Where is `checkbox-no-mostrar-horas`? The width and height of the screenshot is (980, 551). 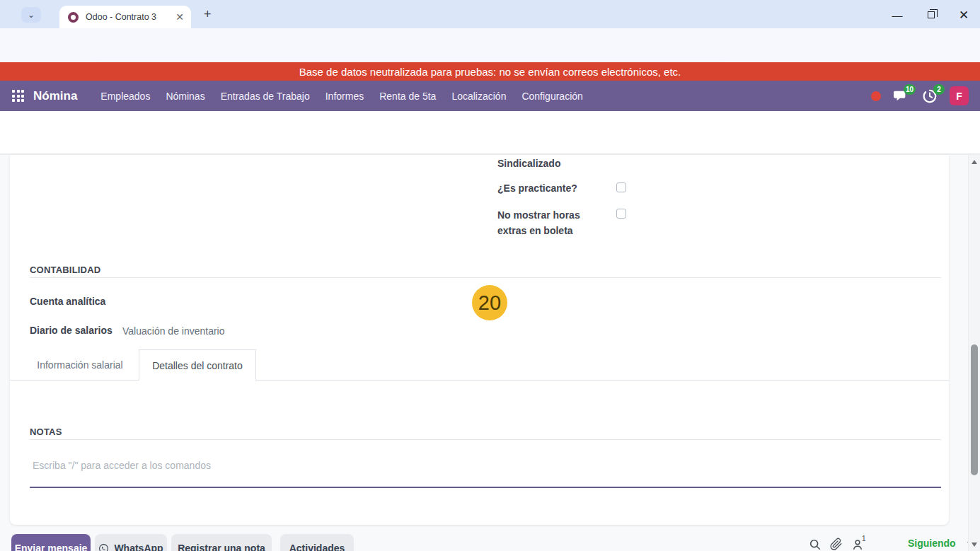 checkbox-no-mostrar-horas is located at coordinates (621, 214).